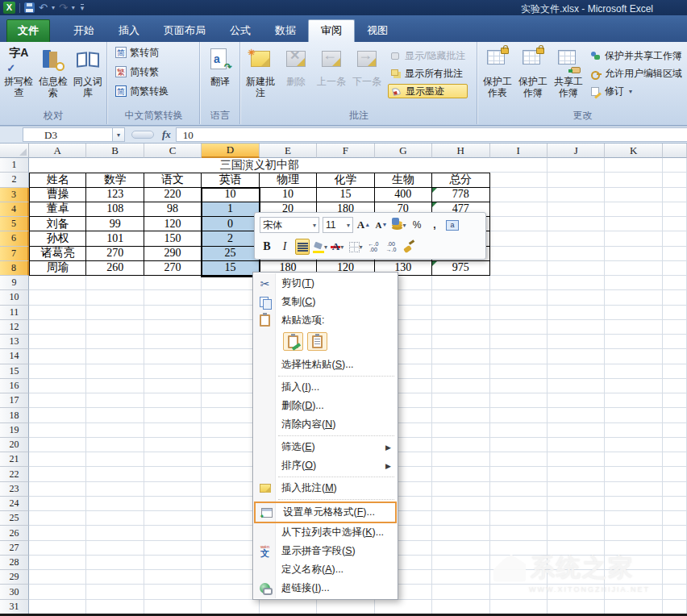  I want to click on cell-D16, so click(231, 386).